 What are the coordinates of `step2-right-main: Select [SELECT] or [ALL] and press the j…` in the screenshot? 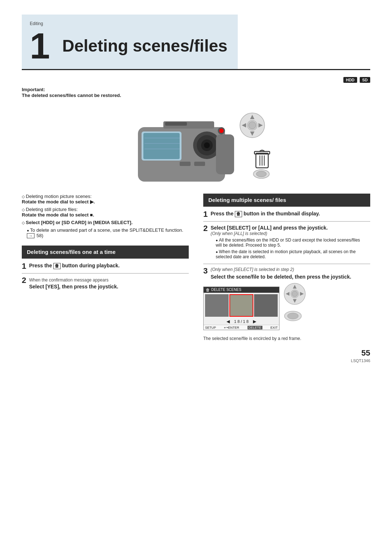 It's located at (289, 228).